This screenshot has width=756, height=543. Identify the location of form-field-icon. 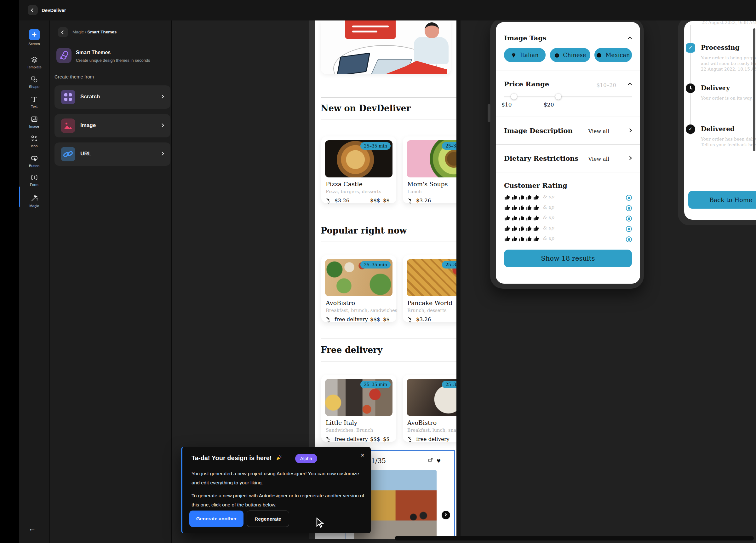
(34, 177).